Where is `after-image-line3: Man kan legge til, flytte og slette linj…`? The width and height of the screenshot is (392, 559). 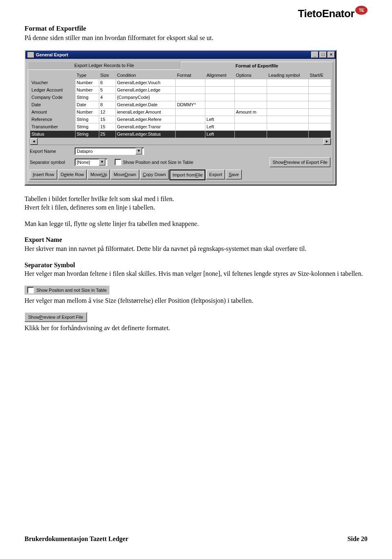 after-image-line3: Man kan legge til, flytte og slette linj… is located at coordinates (196, 224).